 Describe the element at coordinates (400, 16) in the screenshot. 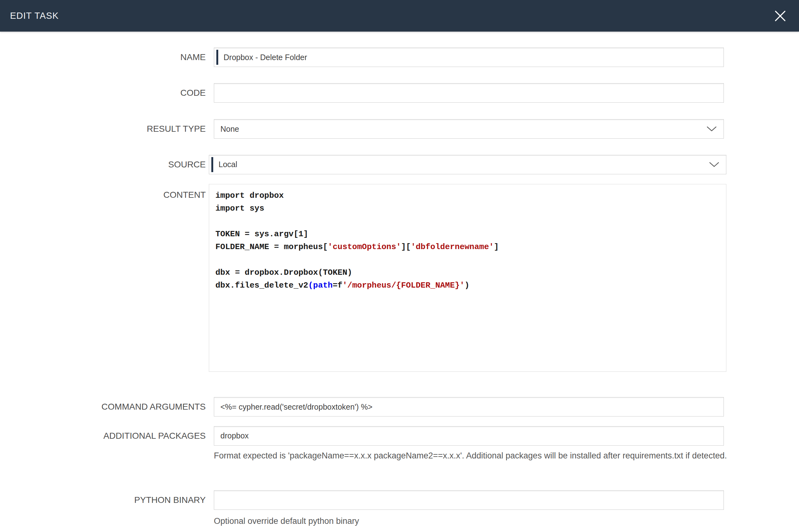

I see `modal-header: EDIT TASK` at that location.